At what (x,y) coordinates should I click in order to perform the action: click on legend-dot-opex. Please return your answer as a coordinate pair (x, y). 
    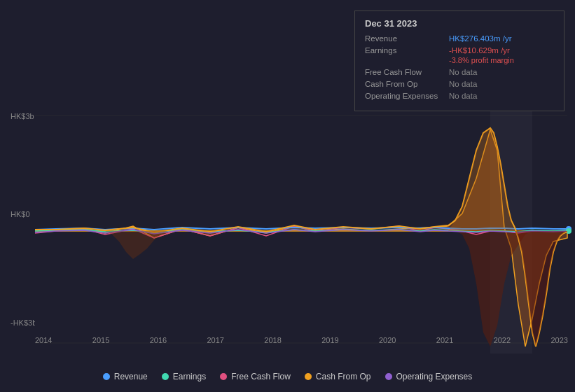
    Looking at the image, I should click on (389, 377).